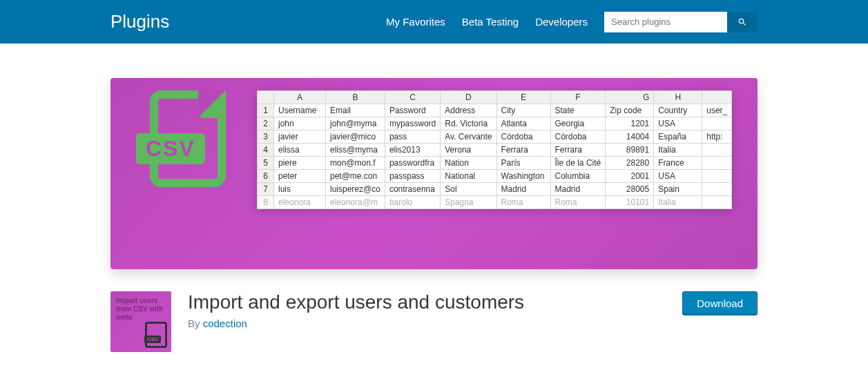 The width and height of the screenshot is (868, 370). Describe the element at coordinates (434, 22) in the screenshot. I see `header: Plugins My Favorites Beta Testing Develo…` at that location.